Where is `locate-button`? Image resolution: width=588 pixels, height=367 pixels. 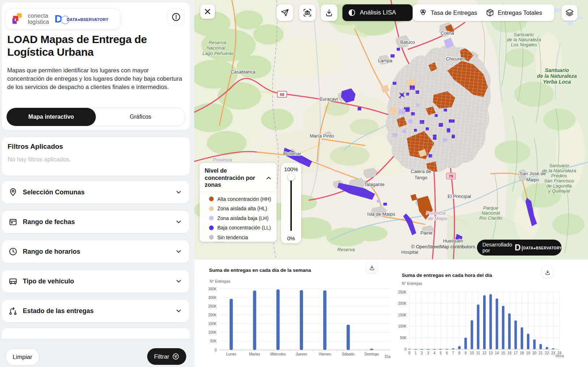 locate-button is located at coordinates (285, 13).